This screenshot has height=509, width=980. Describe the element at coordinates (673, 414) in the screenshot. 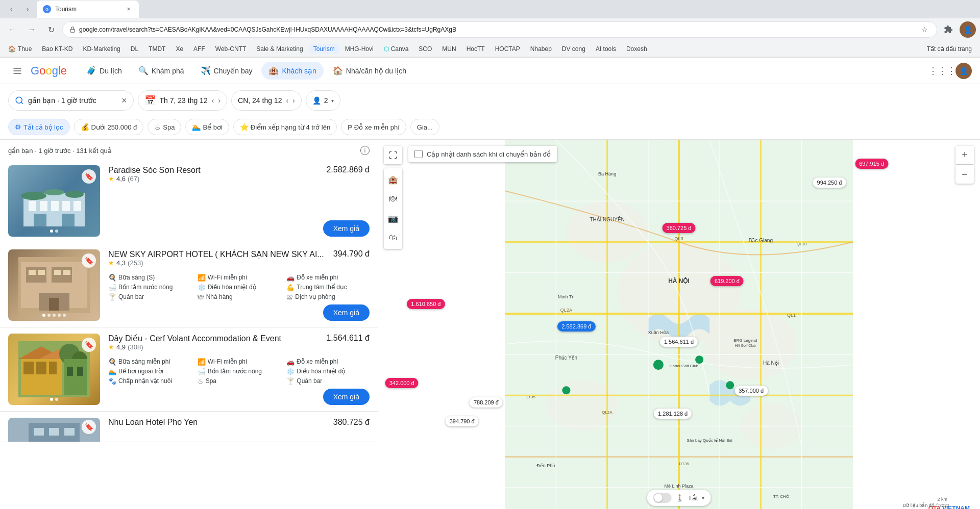

I see `price-marker-12: 1.281.128 đ` at that location.